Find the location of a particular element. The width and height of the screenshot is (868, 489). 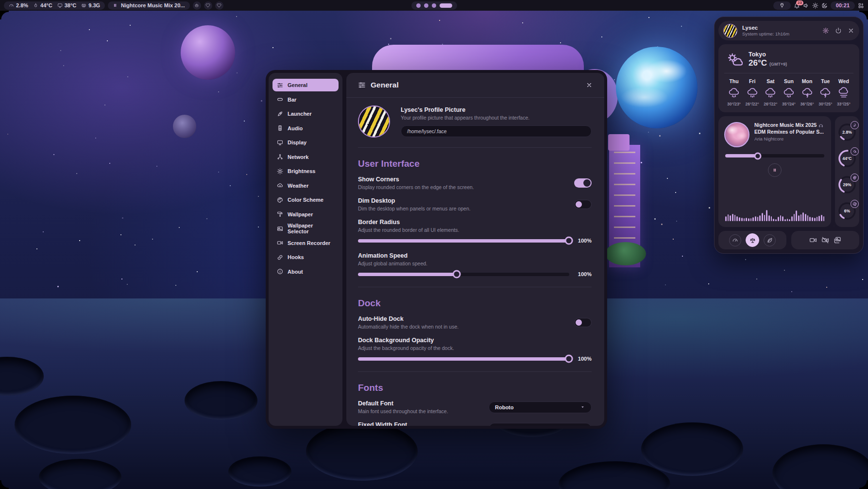

sidebar-item-wallpaper: Wallpaper is located at coordinates (306, 214).